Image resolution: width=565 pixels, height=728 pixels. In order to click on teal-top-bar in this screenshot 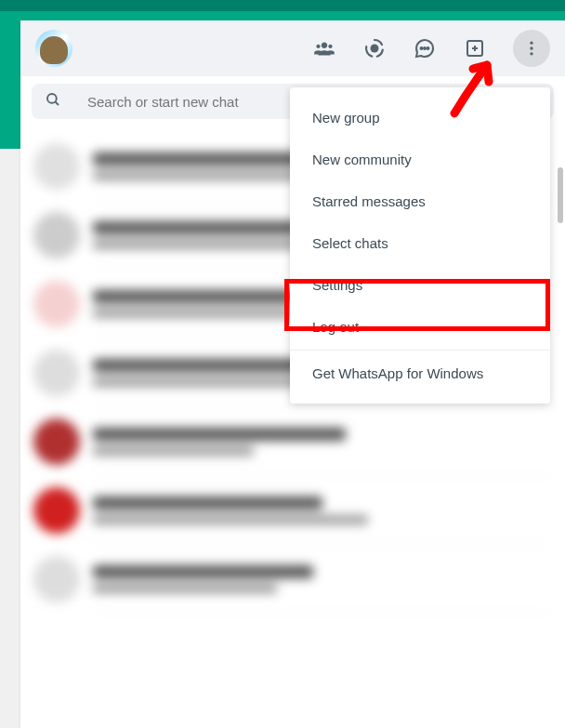, I will do `click(282, 6)`.